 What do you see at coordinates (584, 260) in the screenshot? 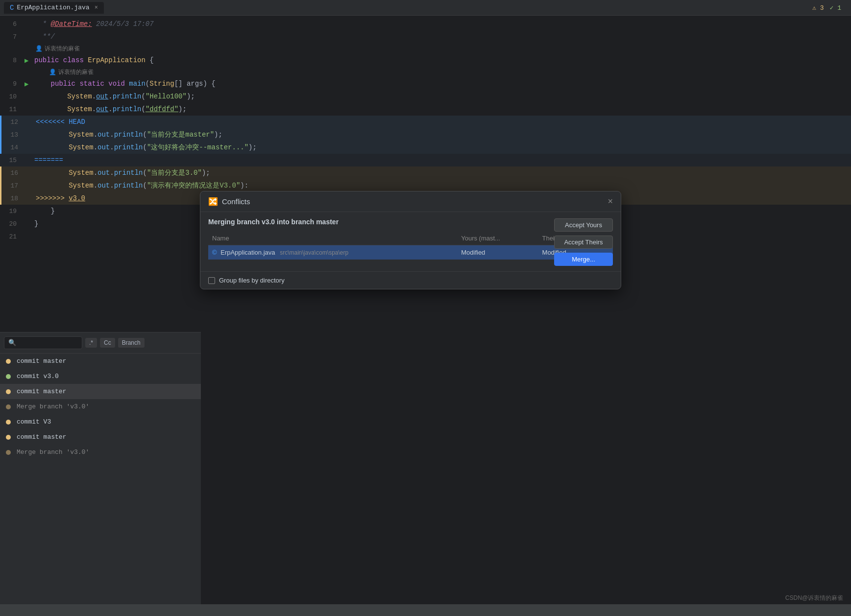
I see `merge-button: Merge...` at bounding box center [584, 260].